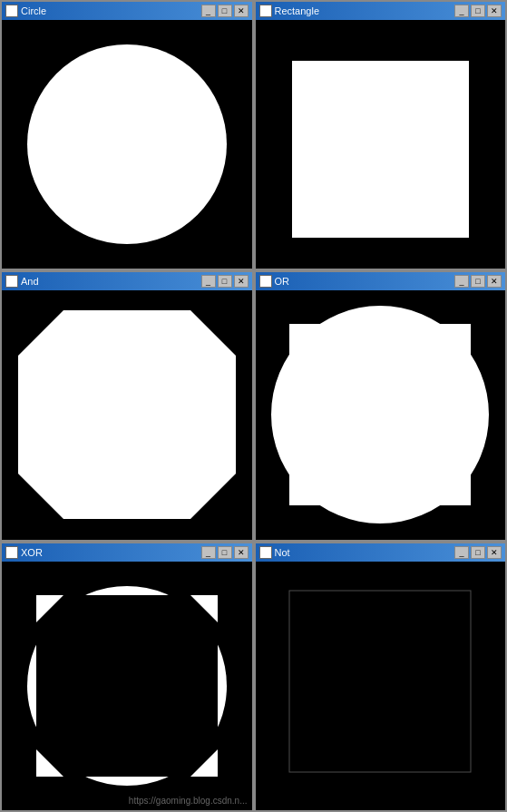 This screenshot has height=812, width=507. I want to click on not-shape-svg, so click(380, 686).